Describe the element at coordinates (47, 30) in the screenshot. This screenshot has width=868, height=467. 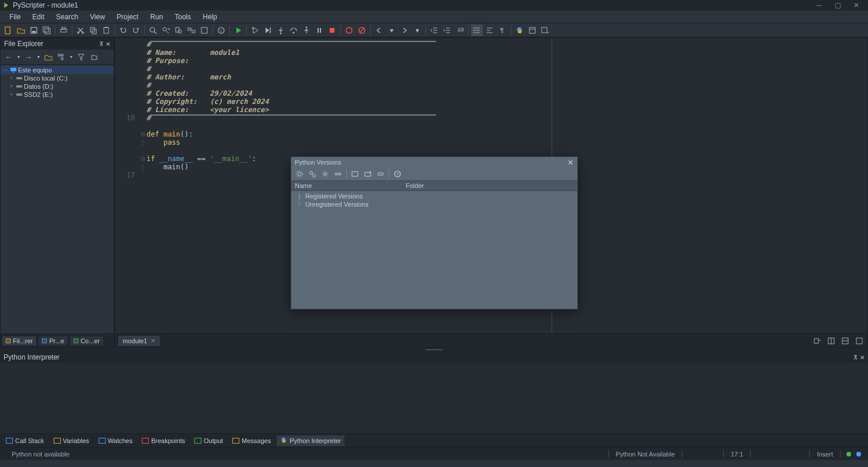
I see `save-all-icon` at that location.